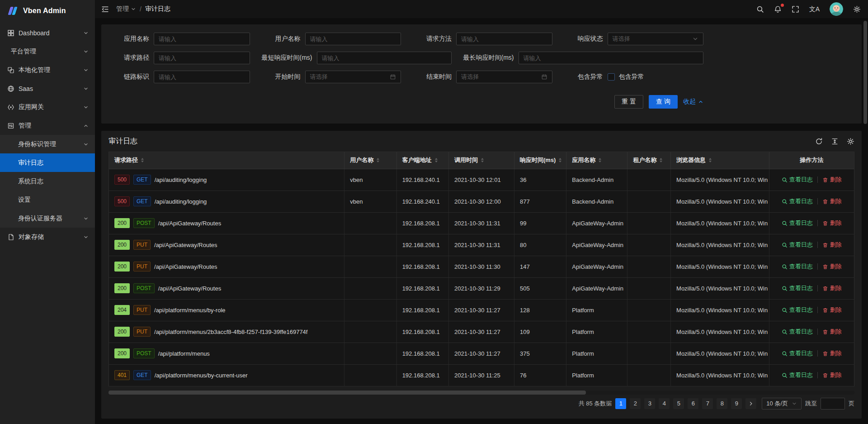 The image size is (868, 424). What do you see at coordinates (865, 72) in the screenshot?
I see `page-scrollbar` at bounding box center [865, 72].